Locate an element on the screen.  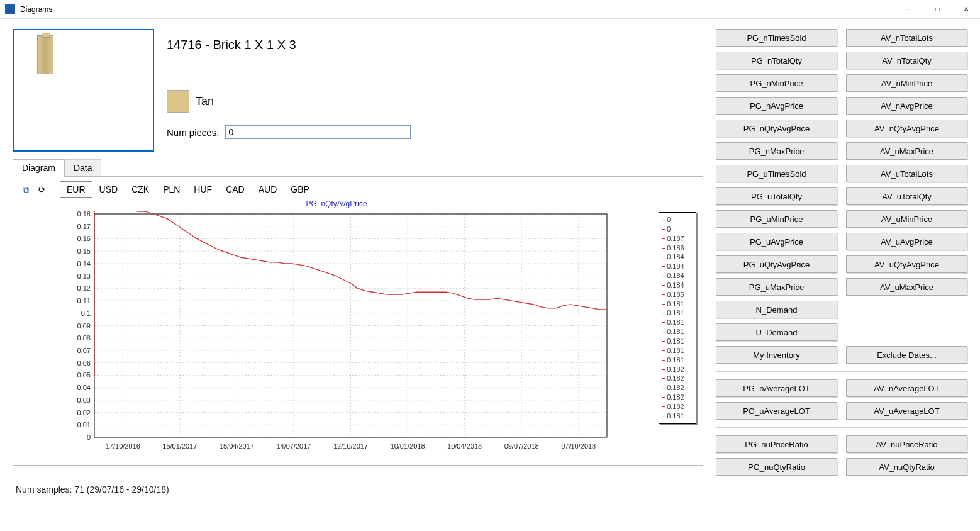
currency-czk: CZK is located at coordinates (140, 189).